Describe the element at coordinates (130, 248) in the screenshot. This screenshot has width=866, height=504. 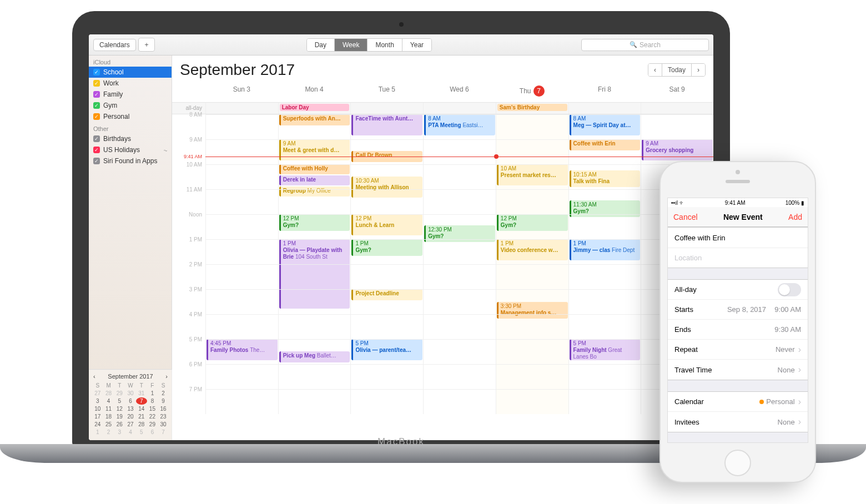
I see `sidebar: iCloud ✓ School ✓ Work ✓ Family ✓ Gym ✓ …` at that location.